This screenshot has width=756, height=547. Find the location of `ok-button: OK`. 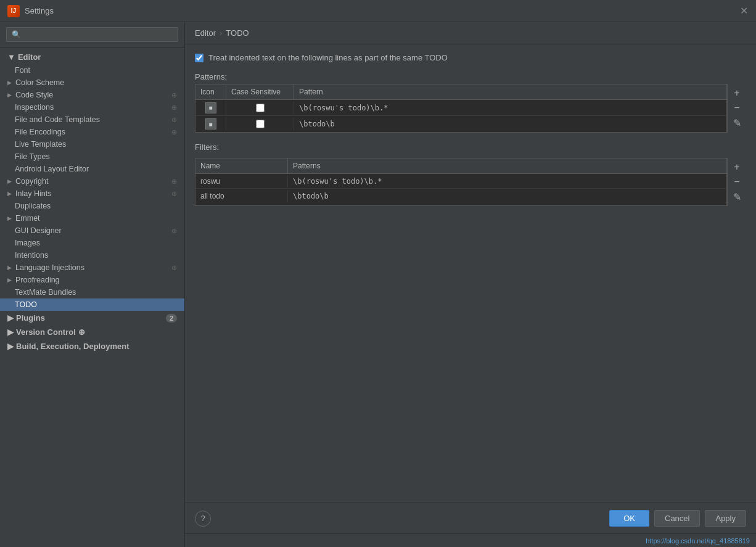

ok-button: OK is located at coordinates (629, 518).